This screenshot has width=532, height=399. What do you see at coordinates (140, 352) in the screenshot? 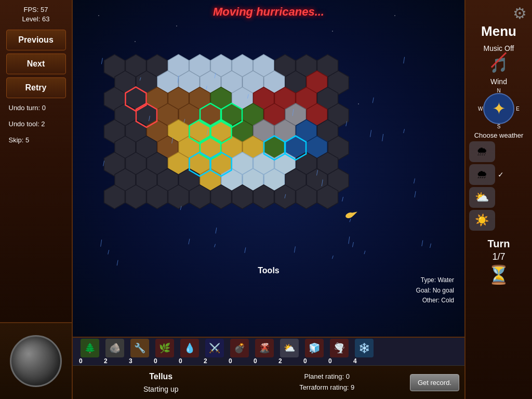
I see `tool-item-2: 🔧 3` at bounding box center [140, 352].